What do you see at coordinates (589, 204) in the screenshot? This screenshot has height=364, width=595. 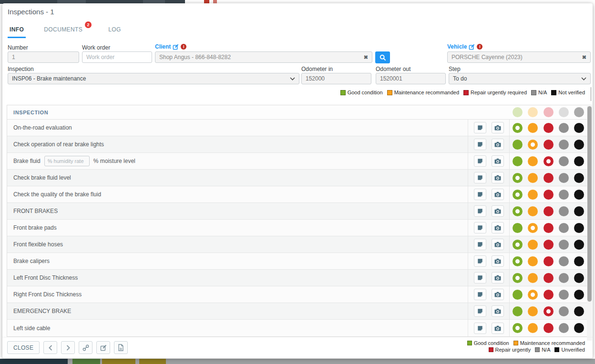 I see `scrollbar-thumb` at bounding box center [589, 204].